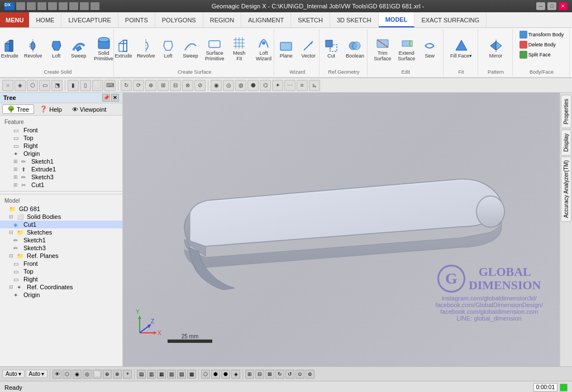 The height and width of the screenshot is (392, 572). I want to click on tree-item-sketch1: ⊞ ✏ Sketch1, so click(61, 161).